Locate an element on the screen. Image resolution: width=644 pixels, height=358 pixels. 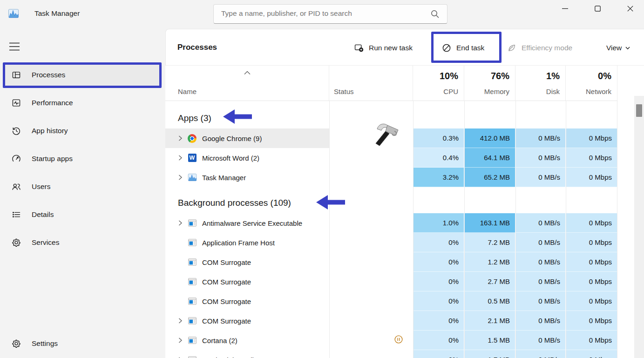
process-row-com-surrogate: COM Surrogate0%2.7 MB0 MB/s0 Mbps is located at coordinates (391, 282).